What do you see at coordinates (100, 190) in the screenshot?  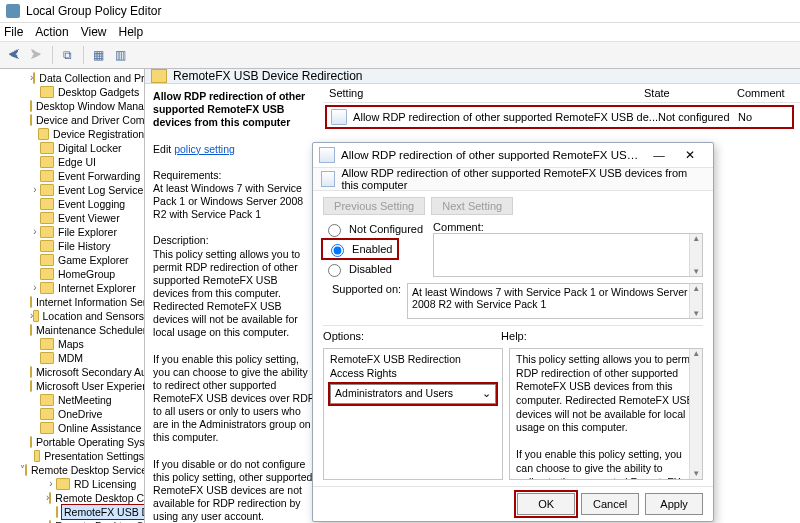 I see `tree-item-label: Event Log Service` at bounding box center [100, 190].